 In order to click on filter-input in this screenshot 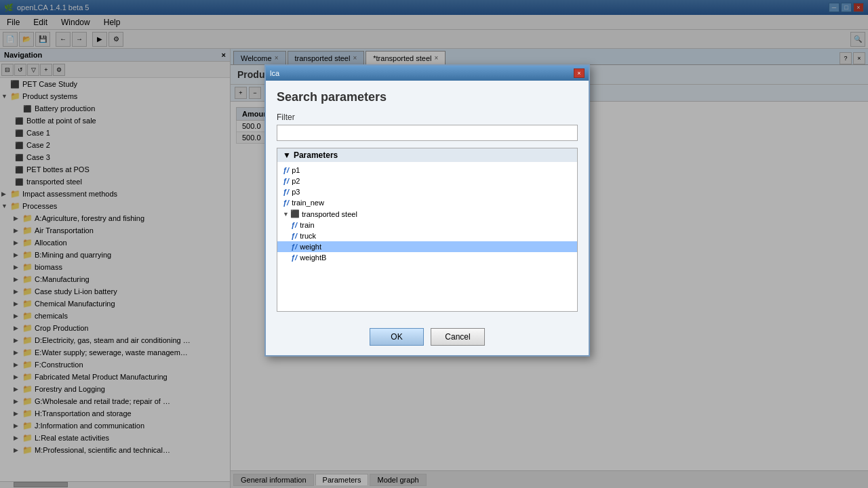, I will do `click(427, 133)`.